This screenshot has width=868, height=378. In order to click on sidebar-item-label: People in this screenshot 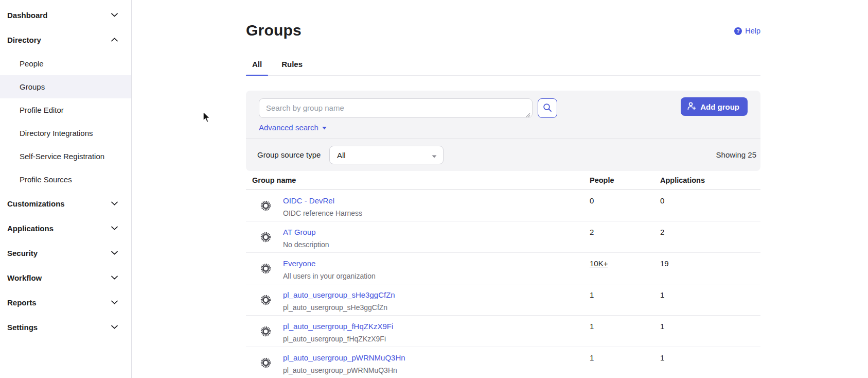, I will do `click(32, 64)`.